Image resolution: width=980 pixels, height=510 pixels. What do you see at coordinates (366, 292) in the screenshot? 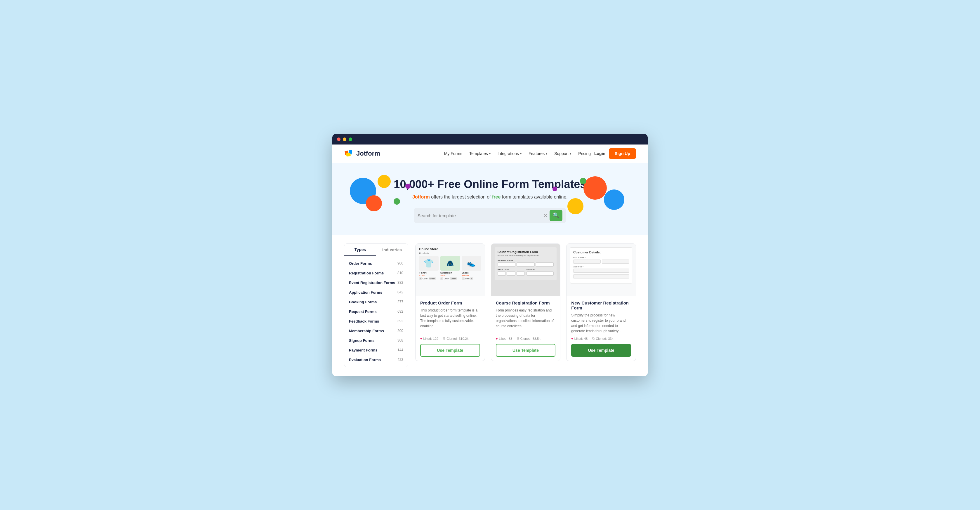
I see `sidebar-item-label: Application Forms` at bounding box center [366, 292].